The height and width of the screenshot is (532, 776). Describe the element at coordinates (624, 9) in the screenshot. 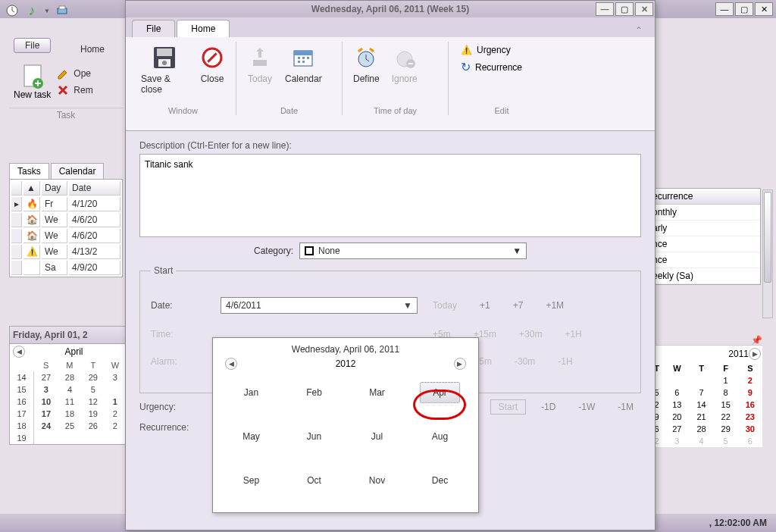

I see `dialog-max-button: ▢` at that location.